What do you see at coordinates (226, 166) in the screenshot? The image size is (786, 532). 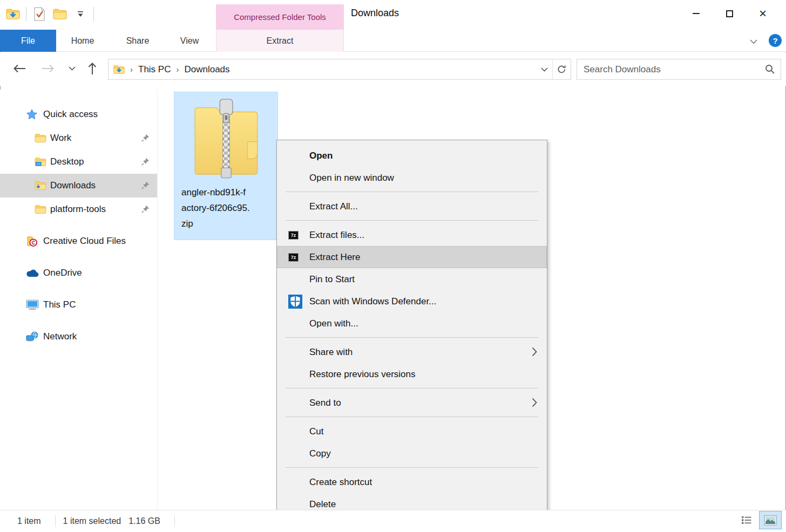 I see `file-item-zip: angler-nbd91k-f actory-6f206c95. zip` at bounding box center [226, 166].